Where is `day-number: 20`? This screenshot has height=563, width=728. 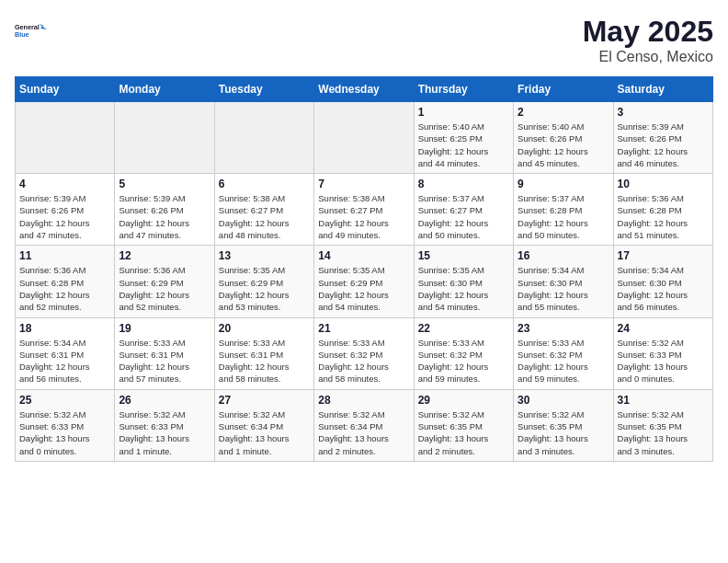 day-number: 20 is located at coordinates (265, 328).